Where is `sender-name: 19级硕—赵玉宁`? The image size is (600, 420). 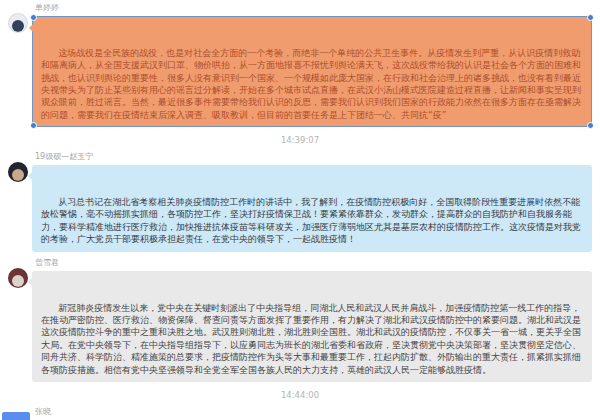 sender-name: 19级硕—赵玉宁 is located at coordinates (314, 157).